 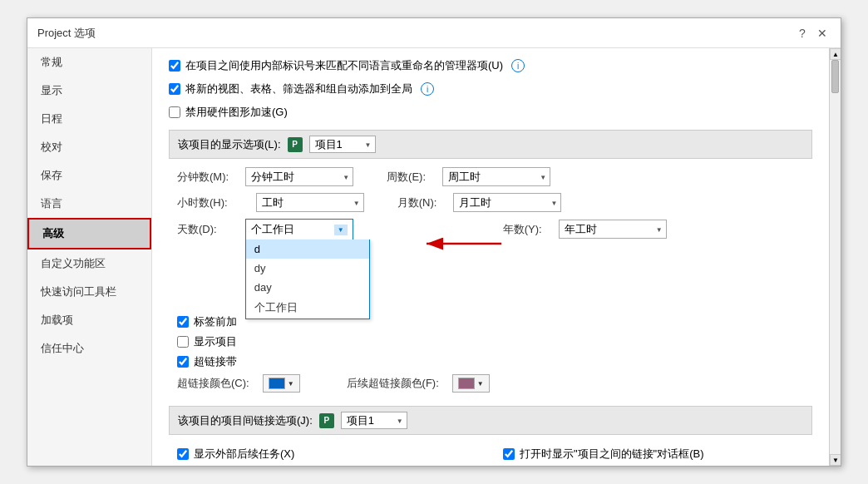 What do you see at coordinates (228, 112) in the screenshot?
I see `checkbox-label-hardware: 禁用硬件图形加速(G)` at bounding box center [228, 112].